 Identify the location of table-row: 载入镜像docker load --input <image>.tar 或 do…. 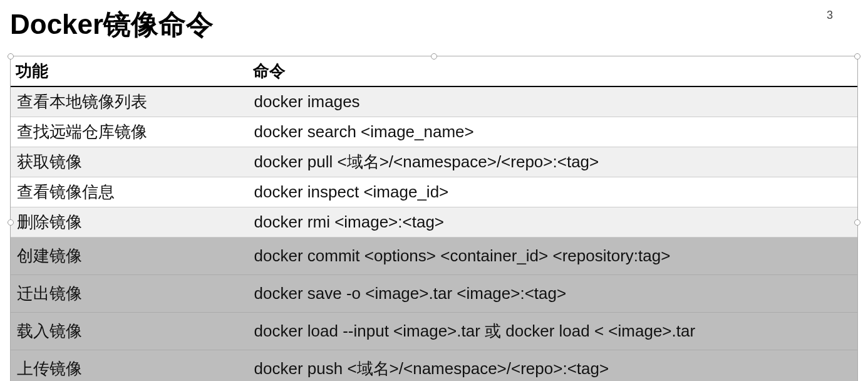
(434, 331).